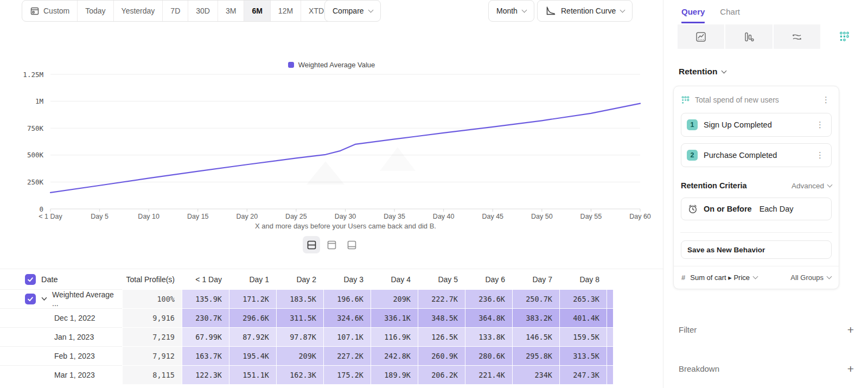  I want to click on behavior-title: Total spend of new users, so click(755, 100).